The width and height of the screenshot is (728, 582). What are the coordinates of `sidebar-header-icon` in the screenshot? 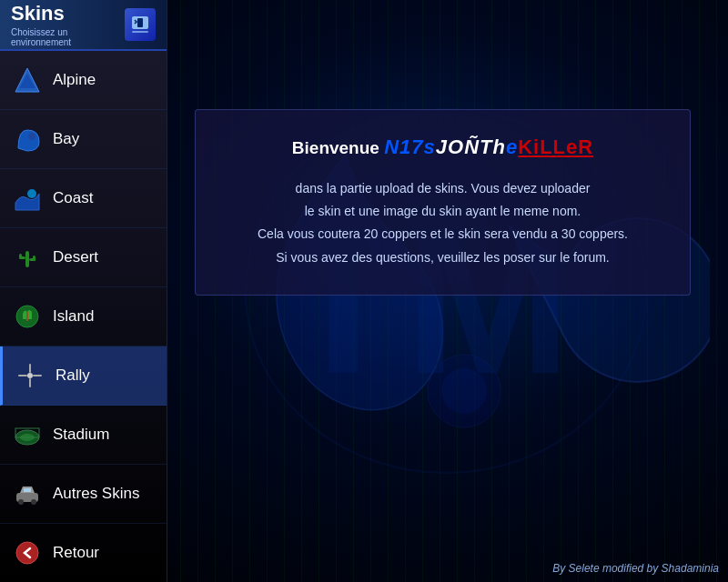 It's located at (140, 25).